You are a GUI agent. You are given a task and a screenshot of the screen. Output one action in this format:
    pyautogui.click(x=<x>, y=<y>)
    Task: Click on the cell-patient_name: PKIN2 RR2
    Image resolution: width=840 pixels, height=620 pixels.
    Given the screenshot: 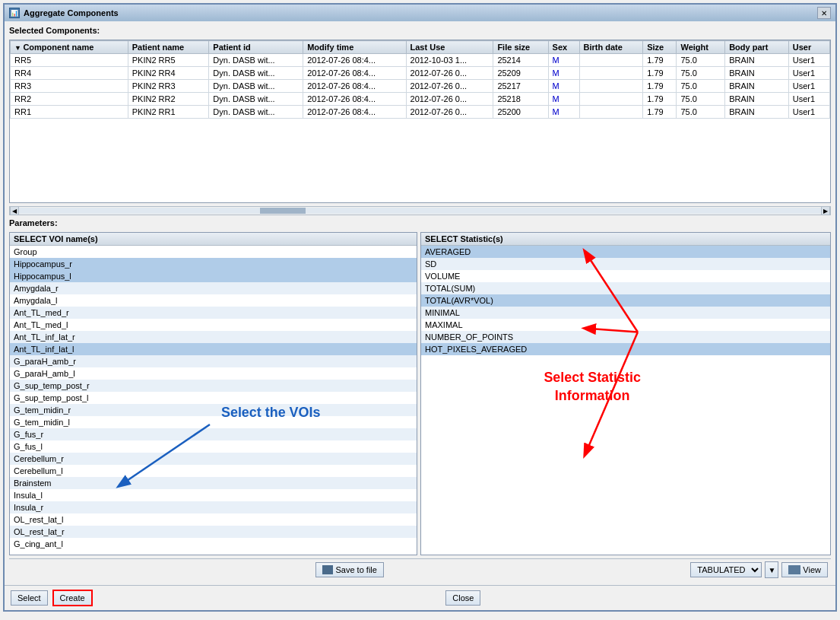 What is the action you would take?
    pyautogui.click(x=169, y=99)
    